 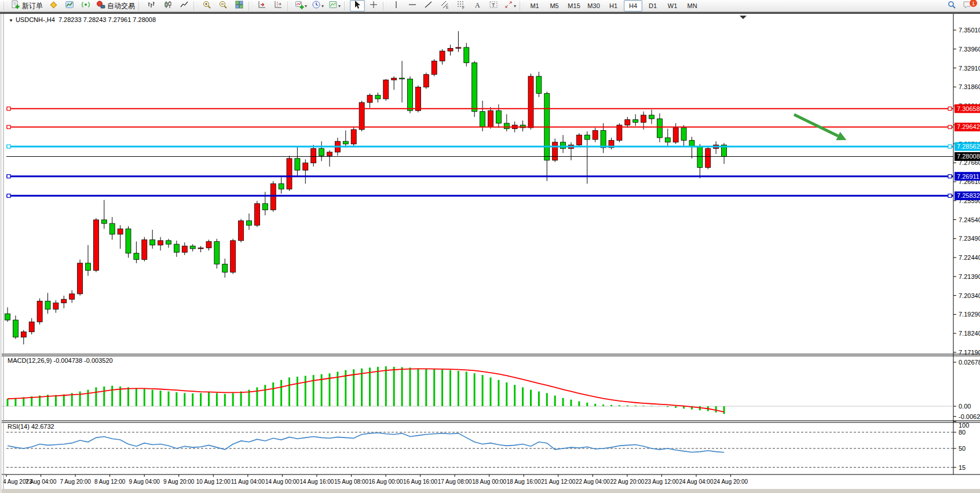 I want to click on time-axis-label: 7 Aug 20:00, so click(x=75, y=481).